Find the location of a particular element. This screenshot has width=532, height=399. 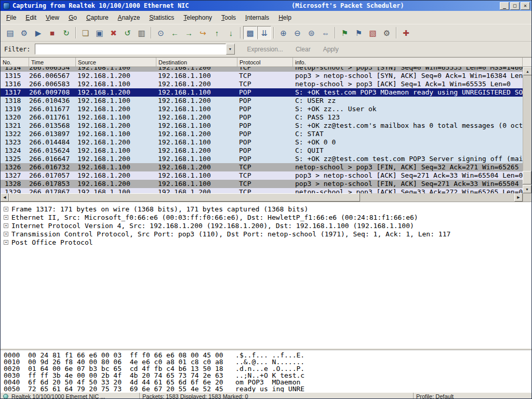

menu-edit: Edit is located at coordinates (31, 18).